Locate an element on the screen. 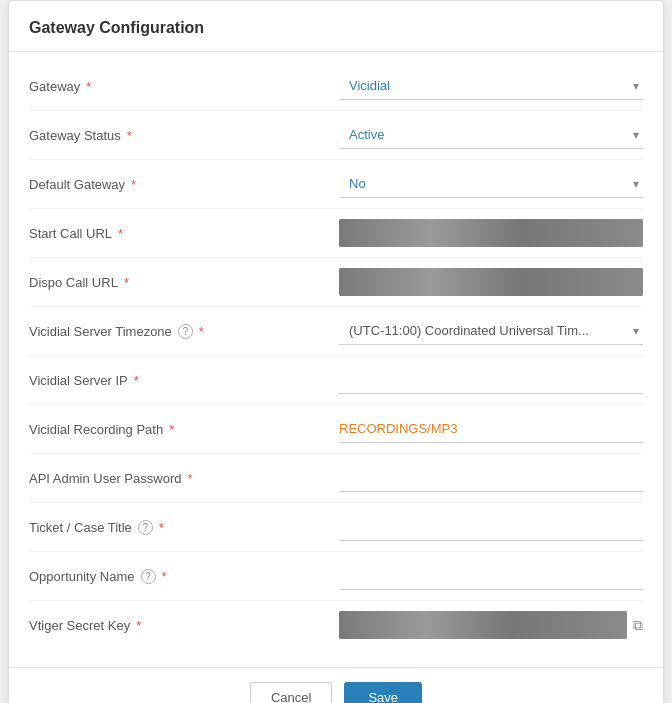  start-call-url-row: Start Call URL * is located at coordinates (336, 234).